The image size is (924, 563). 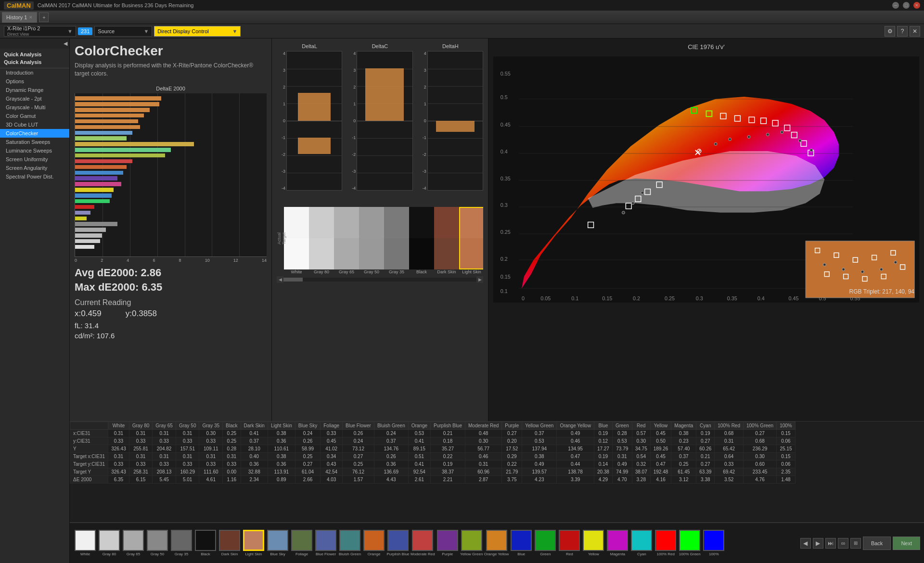 I want to click on swatch-target-darkskin, so click(x=447, y=254).